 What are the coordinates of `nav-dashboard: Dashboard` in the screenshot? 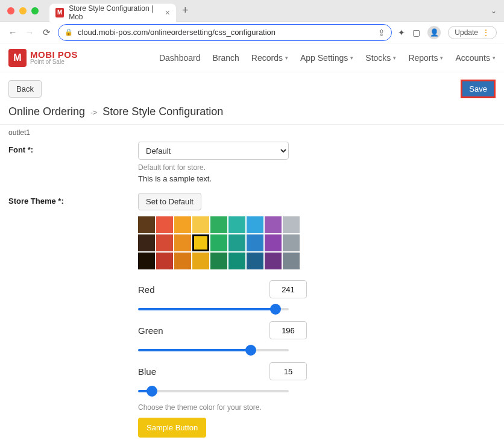 It's located at (180, 58).